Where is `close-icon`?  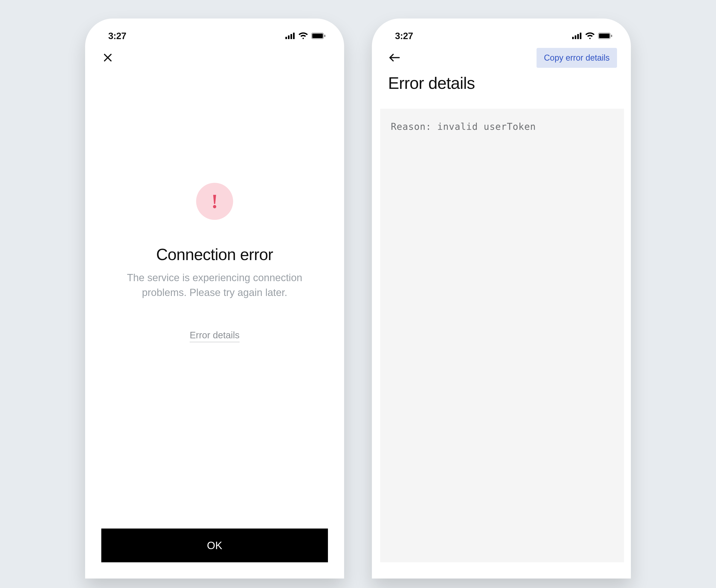
close-icon is located at coordinates (108, 58).